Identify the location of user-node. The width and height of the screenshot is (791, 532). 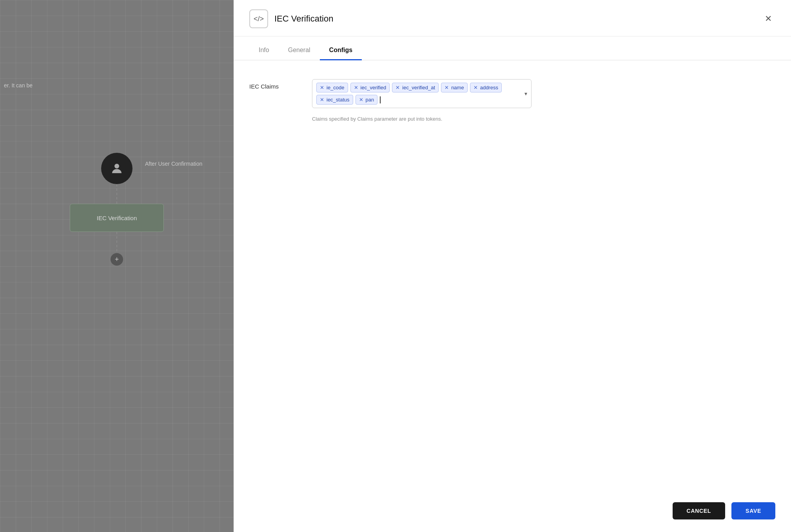
(117, 168).